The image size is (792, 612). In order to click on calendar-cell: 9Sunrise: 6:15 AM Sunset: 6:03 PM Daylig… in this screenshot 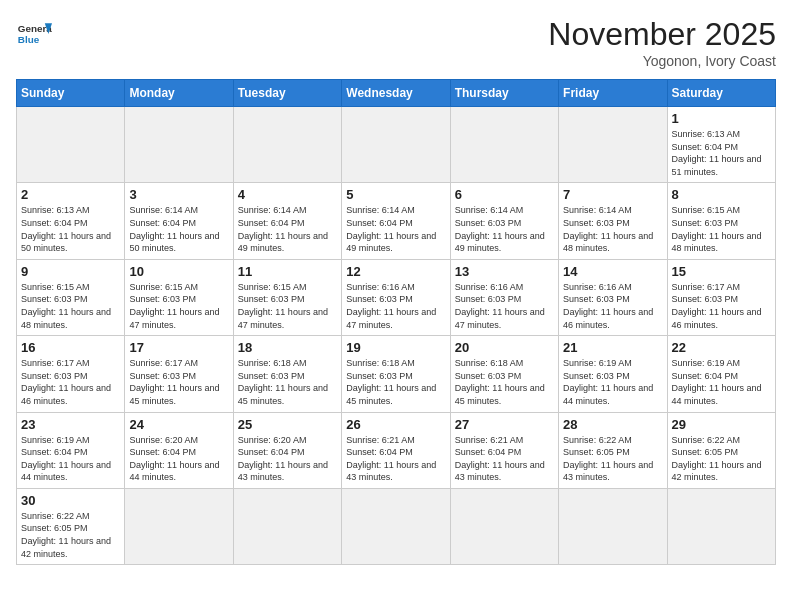, I will do `click(71, 297)`.